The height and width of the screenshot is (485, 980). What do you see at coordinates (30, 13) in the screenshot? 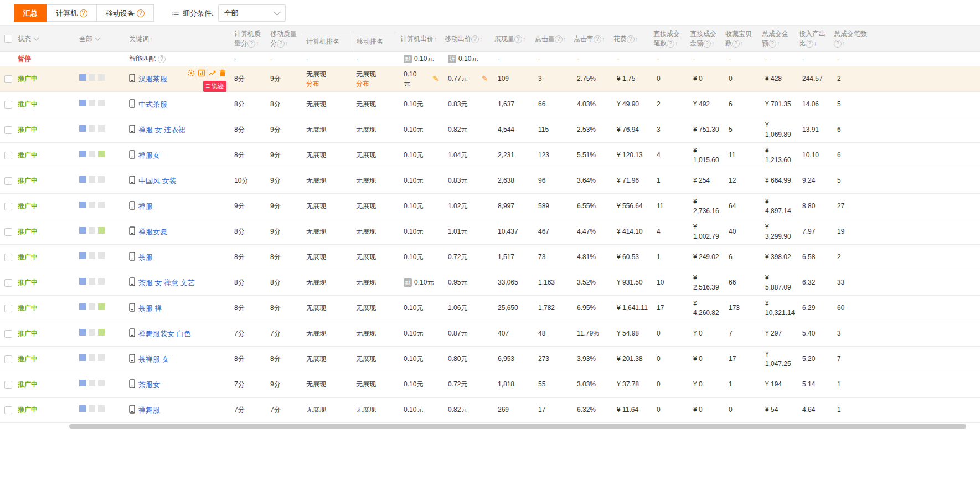
I see `tab-summary: 汇总` at bounding box center [30, 13].